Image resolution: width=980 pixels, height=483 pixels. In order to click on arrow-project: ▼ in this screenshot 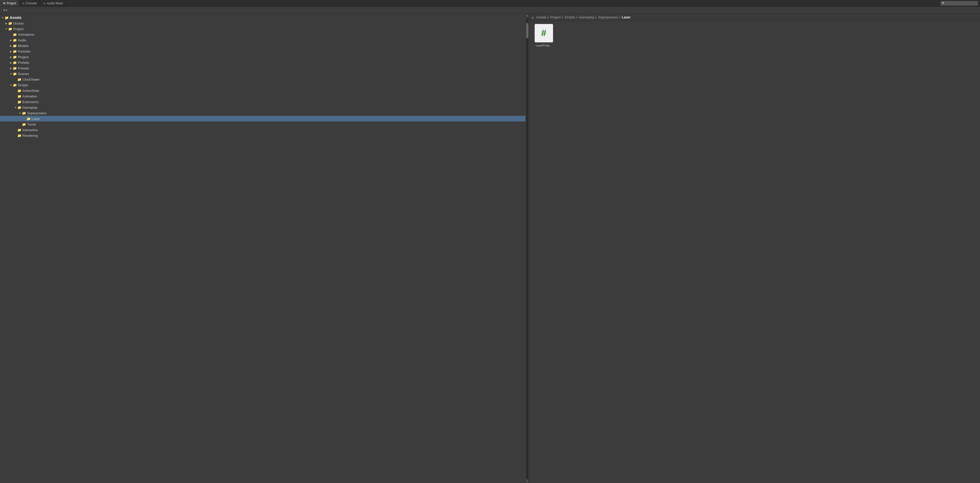, I will do `click(6, 29)`.